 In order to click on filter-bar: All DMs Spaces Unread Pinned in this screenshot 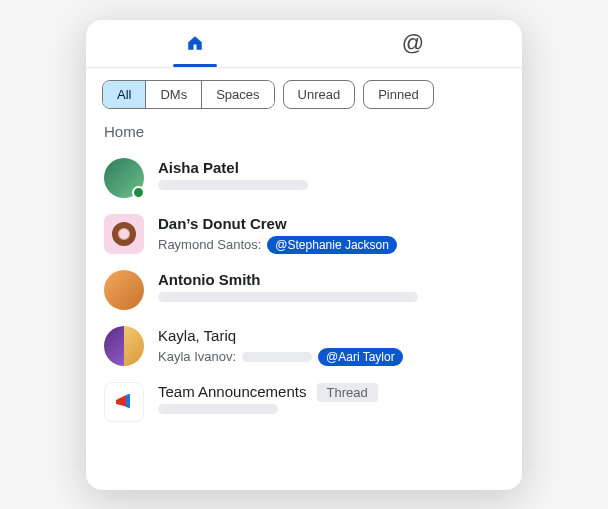, I will do `click(304, 92)`.